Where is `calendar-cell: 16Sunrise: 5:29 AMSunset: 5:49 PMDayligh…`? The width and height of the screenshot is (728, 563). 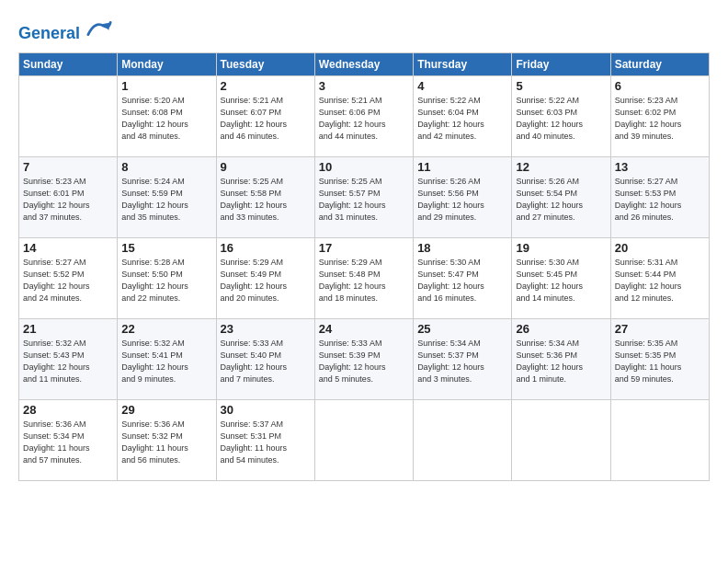 calendar-cell: 16Sunrise: 5:29 AMSunset: 5:49 PMDayligh… is located at coordinates (265, 278).